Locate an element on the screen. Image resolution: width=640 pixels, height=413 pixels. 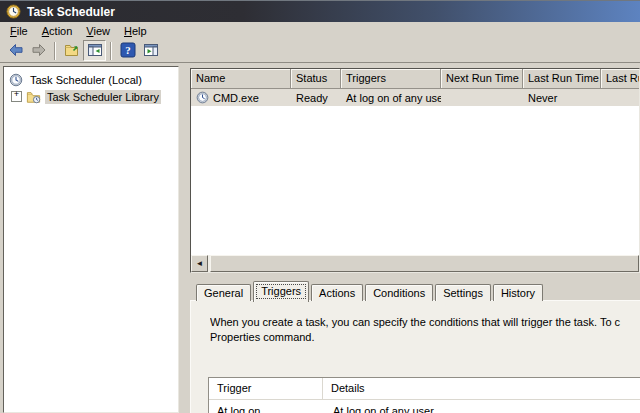
scrollbar-thumb is located at coordinates (424, 264).